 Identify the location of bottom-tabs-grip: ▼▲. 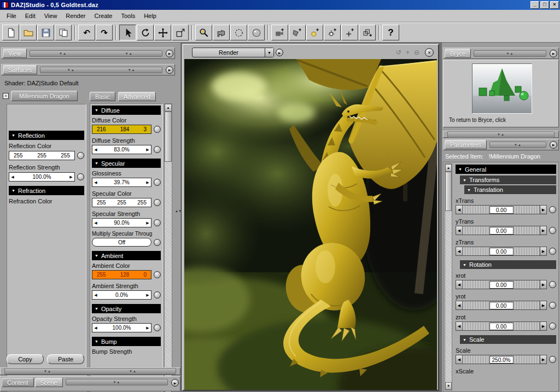
(117, 382).